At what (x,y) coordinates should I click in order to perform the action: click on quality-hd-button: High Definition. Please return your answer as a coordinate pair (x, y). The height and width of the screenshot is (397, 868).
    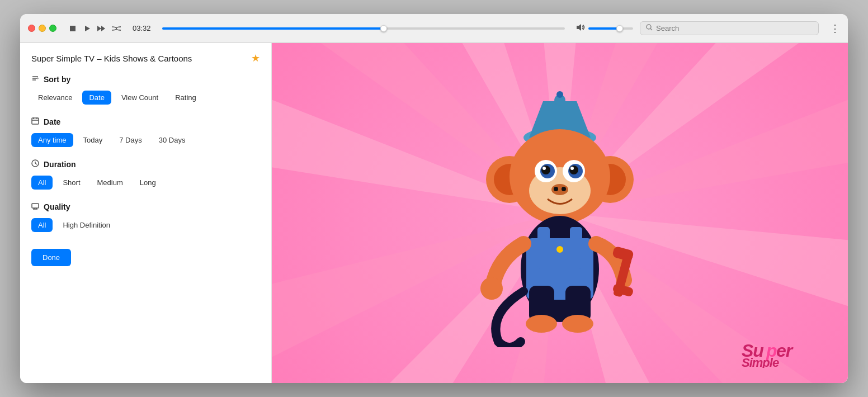
    Looking at the image, I should click on (86, 225).